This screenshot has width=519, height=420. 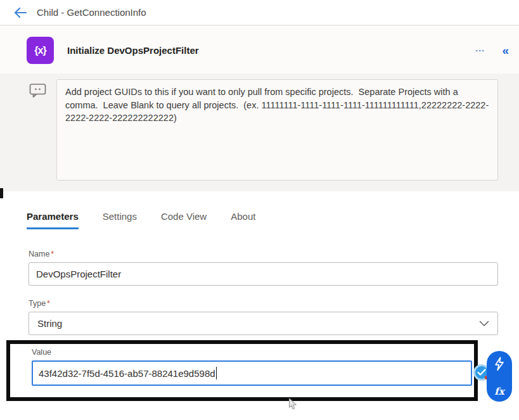 I want to click on collapse-panel-button: «, so click(x=506, y=51).